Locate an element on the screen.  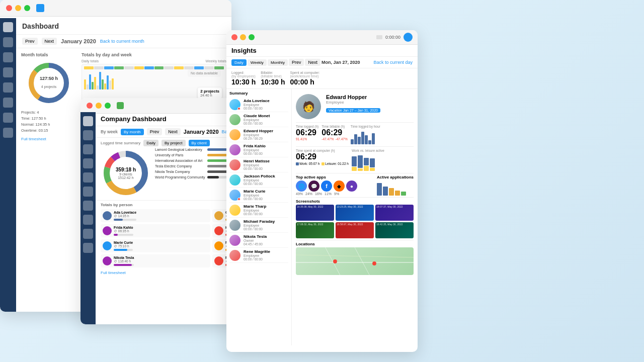
win3-close is located at coordinates (234, 37).